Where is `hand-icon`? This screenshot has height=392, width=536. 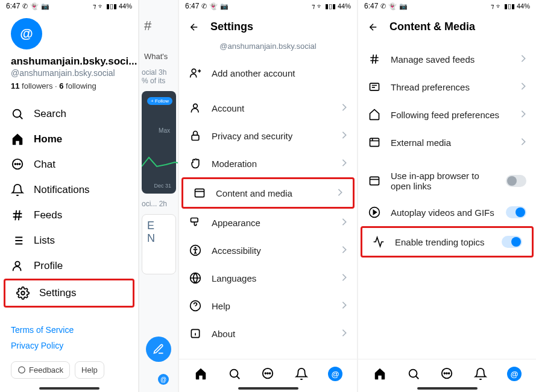
hand-icon is located at coordinates (195, 163).